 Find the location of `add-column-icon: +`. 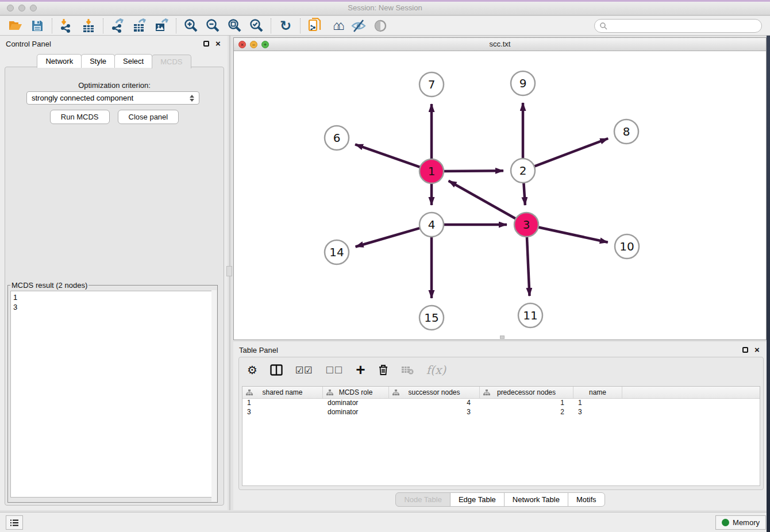

add-column-icon: + is located at coordinates (360, 370).